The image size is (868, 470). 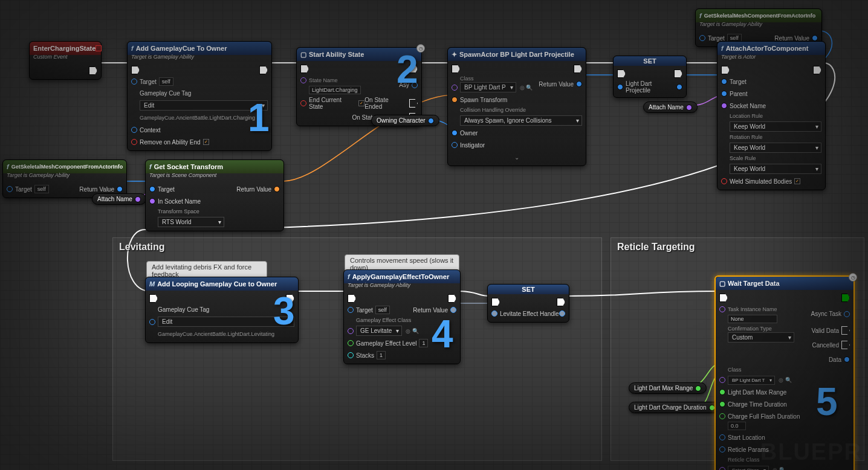 What do you see at coordinates (303, 103) in the screenshot?
I see `end-current-pin` at bounding box center [303, 103].